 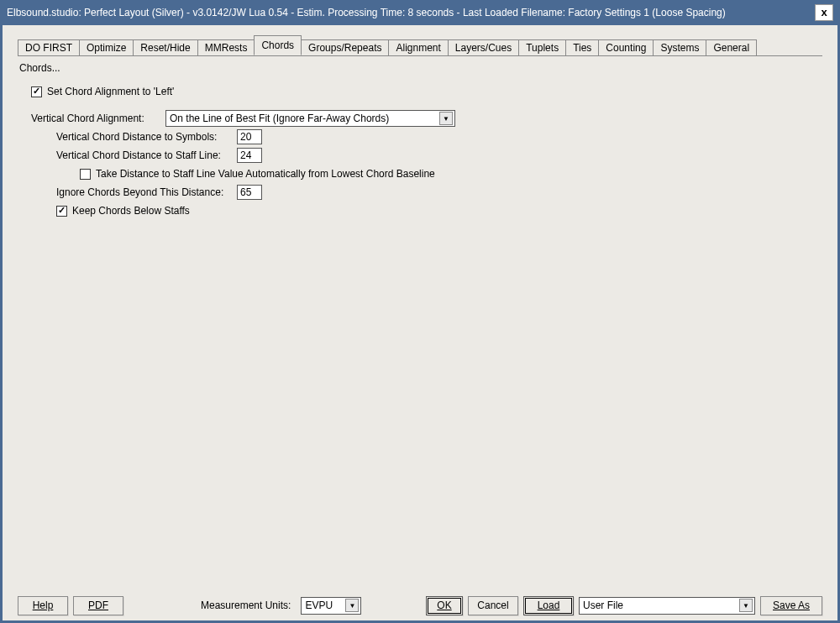 What do you see at coordinates (111, 92) in the screenshot?
I see `set-left-label: Set Chord Alignment to 'Left'` at bounding box center [111, 92].